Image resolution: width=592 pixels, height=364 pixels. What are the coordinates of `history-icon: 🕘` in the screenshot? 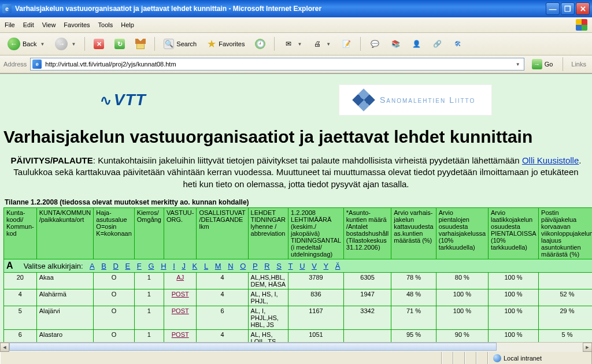 It's located at (260, 44).